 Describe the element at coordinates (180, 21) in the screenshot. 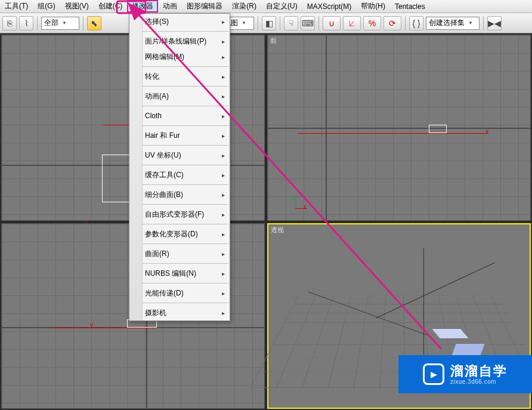

I see `dd-item-selection: 选择(S)` at that location.